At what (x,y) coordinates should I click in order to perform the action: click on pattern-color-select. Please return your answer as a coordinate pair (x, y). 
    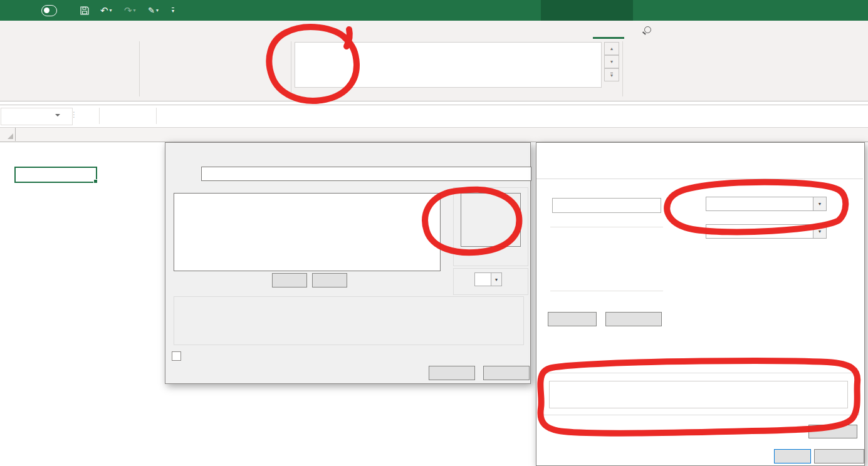
    Looking at the image, I should click on (763, 204).